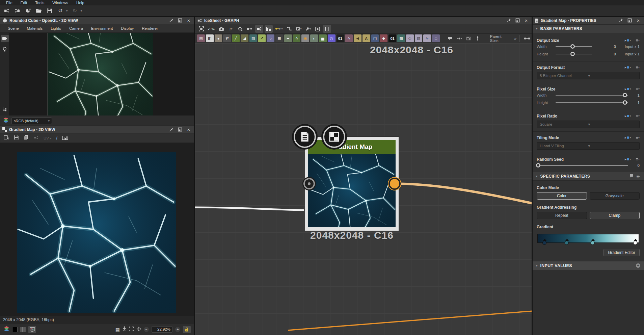 The height and width of the screenshot is (335, 644). I want to click on gradient-editor-button: Gradient Editor, so click(622, 253).